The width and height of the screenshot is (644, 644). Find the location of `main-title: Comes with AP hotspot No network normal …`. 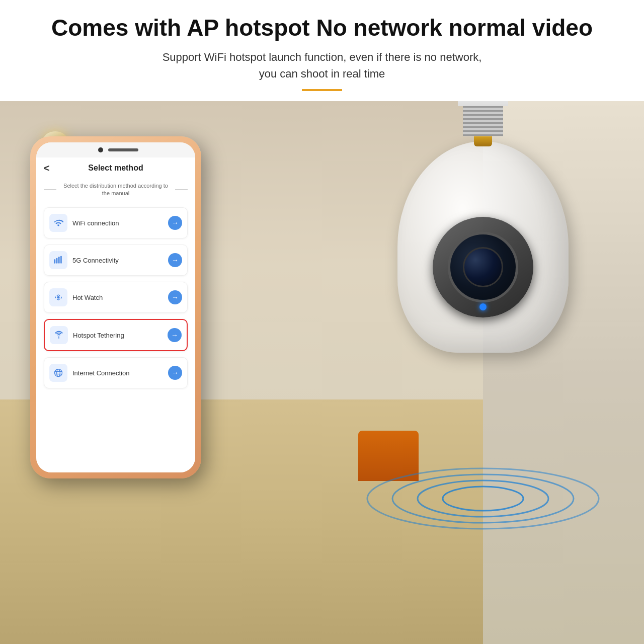

main-title: Comes with AP hotspot No network normal … is located at coordinates (322, 28).